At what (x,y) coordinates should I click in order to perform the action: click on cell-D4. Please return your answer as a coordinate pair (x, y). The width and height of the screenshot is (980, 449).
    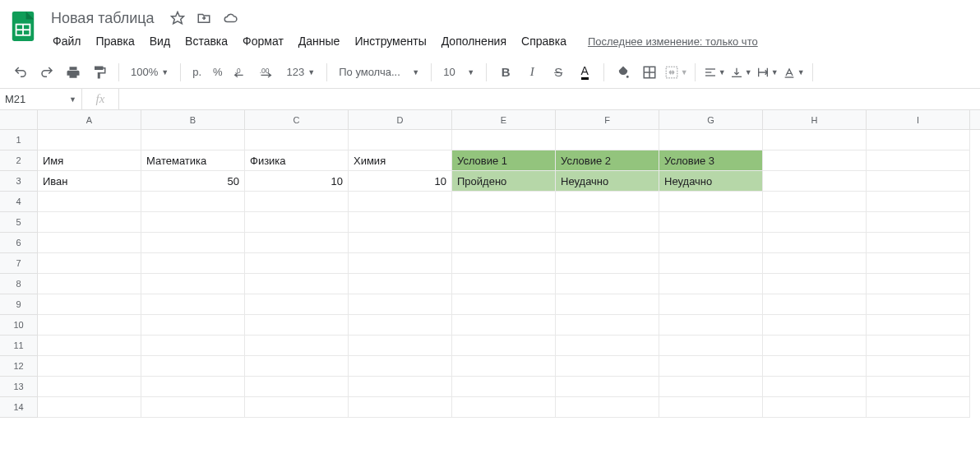
    Looking at the image, I should click on (400, 202).